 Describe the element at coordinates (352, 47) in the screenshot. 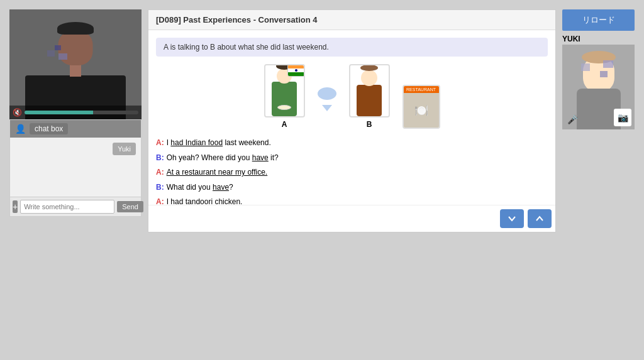

I see `scenario-box: A is talking to B about what she did las…` at that location.